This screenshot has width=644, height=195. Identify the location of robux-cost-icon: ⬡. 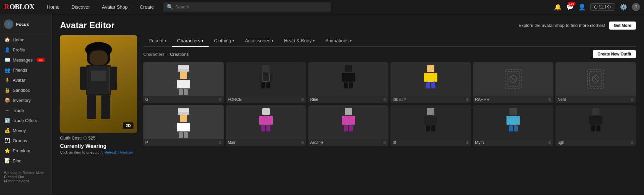
(85, 138).